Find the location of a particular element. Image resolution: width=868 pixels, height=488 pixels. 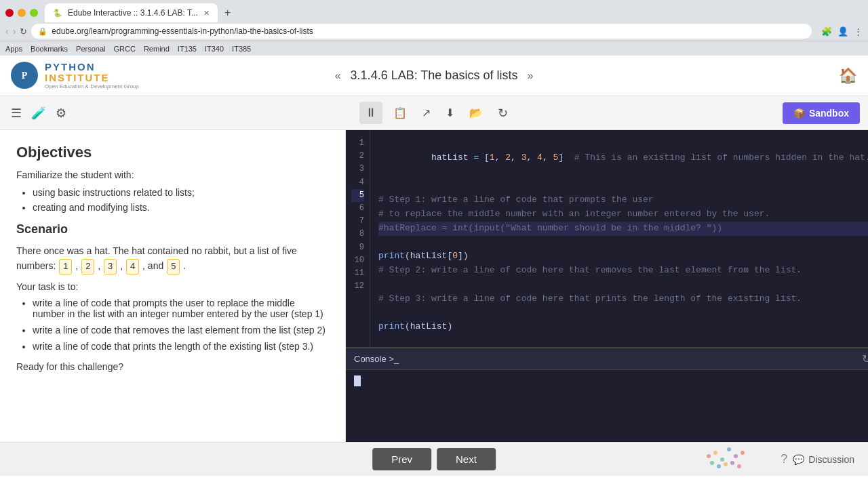

tab-title: Edube Interactive :: 3.1.4.6 LAB: T... is located at coordinates (133, 13).